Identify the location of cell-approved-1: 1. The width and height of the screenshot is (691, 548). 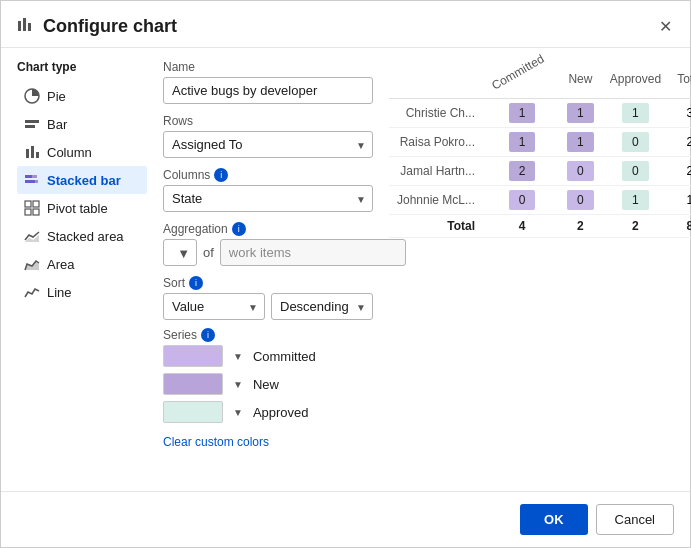
(636, 114).